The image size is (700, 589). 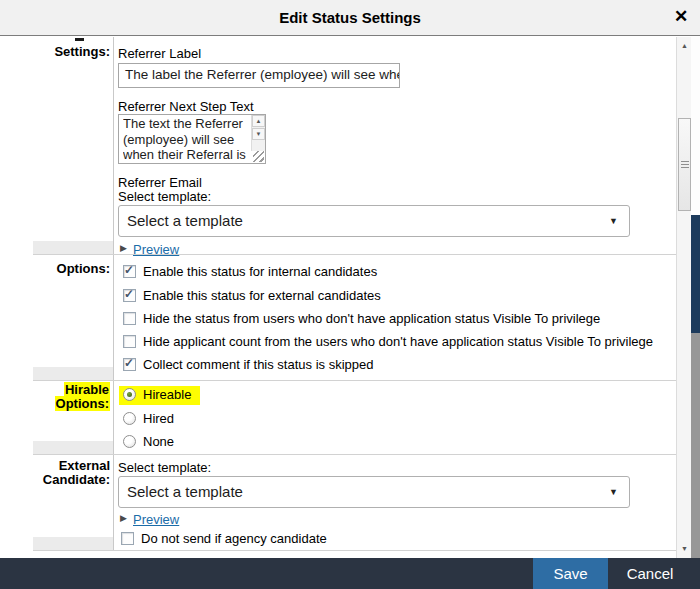 What do you see at coordinates (350, 18) in the screenshot?
I see `dialog-title: Edit Status Settings` at bounding box center [350, 18].